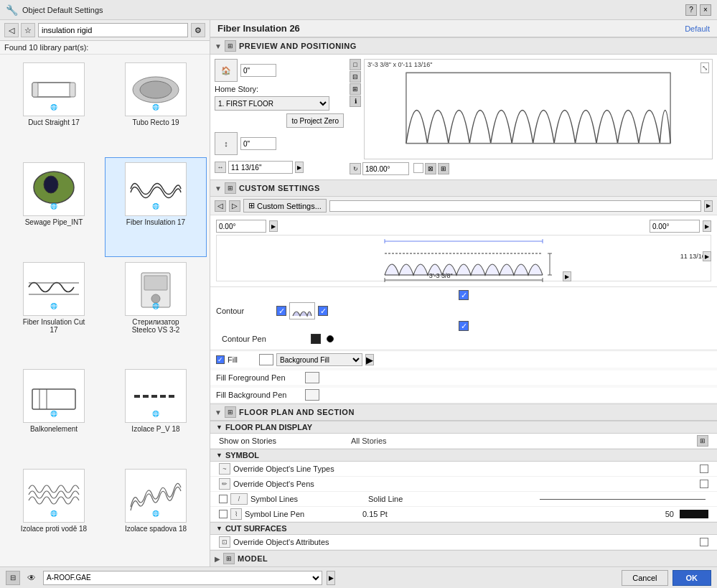 The image size is (717, 588). What do you see at coordinates (464, 455) in the screenshot?
I see `symbol-subheader: ▼ SYMBOL` at bounding box center [464, 455].